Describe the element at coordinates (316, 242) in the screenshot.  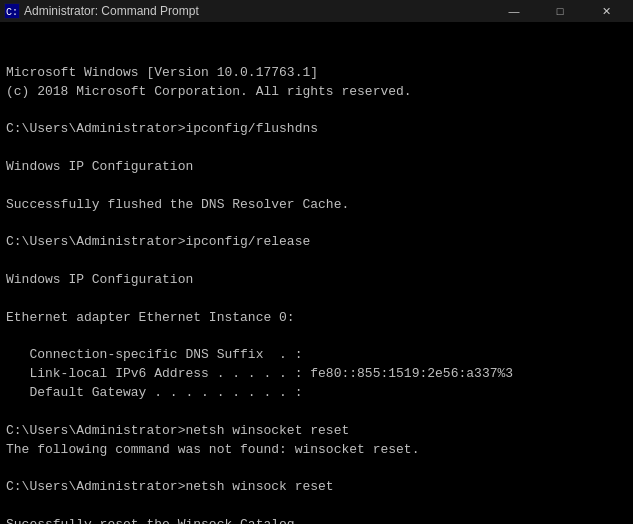
I see `terminal-line: C:\Users\Administrator>ipconfig/release` at that location.